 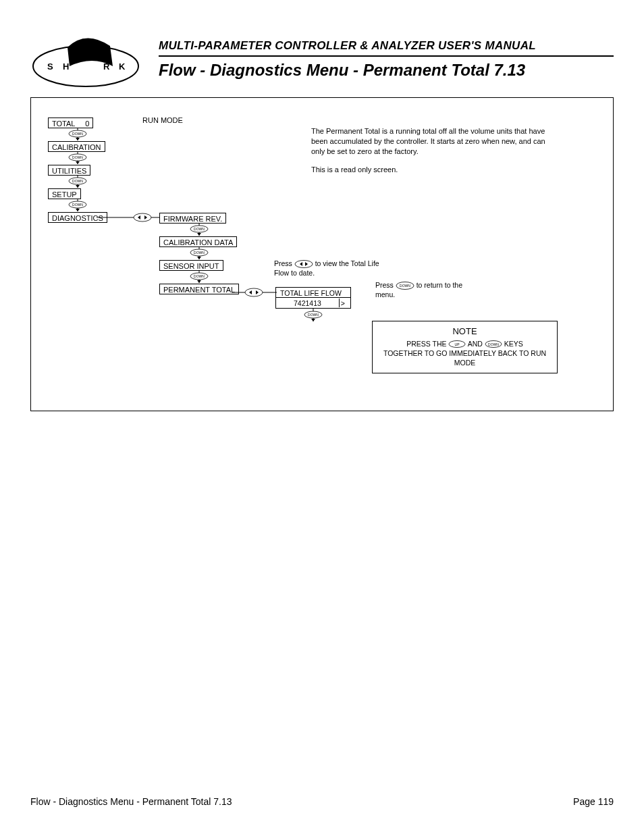 I want to click on main-menu-column: TOTAL 0 DOWN CALIBRATION DOWN UTILITIES …, so click(x=78, y=170).